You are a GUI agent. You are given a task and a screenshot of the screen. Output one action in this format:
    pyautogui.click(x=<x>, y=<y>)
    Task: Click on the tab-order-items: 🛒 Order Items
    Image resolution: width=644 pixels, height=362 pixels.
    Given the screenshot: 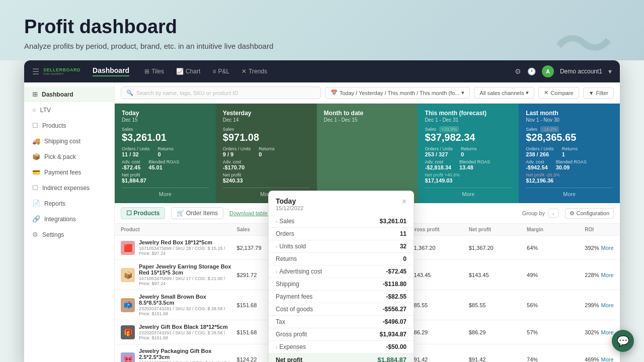 What is the action you would take?
    pyautogui.click(x=197, y=213)
    